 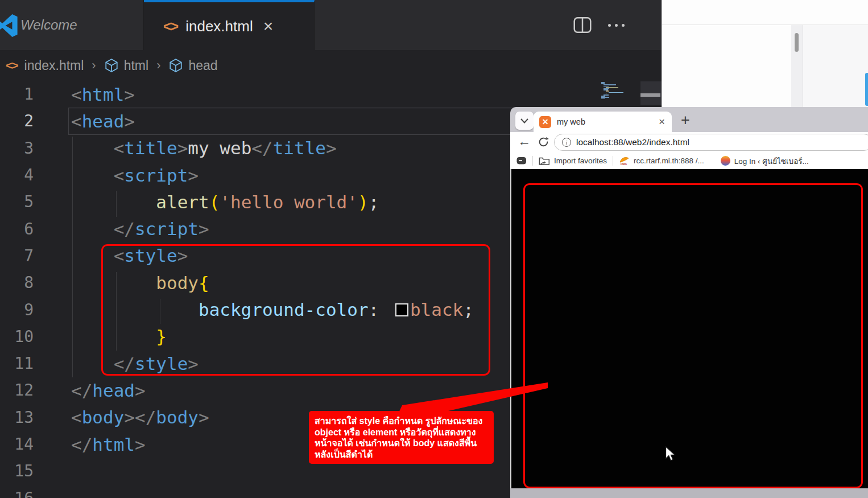 I want to click on window-bottom-edge, so click(x=689, y=493).